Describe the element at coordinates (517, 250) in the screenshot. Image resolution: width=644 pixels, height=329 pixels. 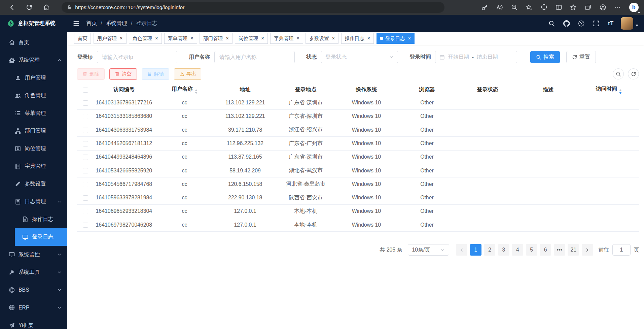
I see `page-button-4: 4` at that location.